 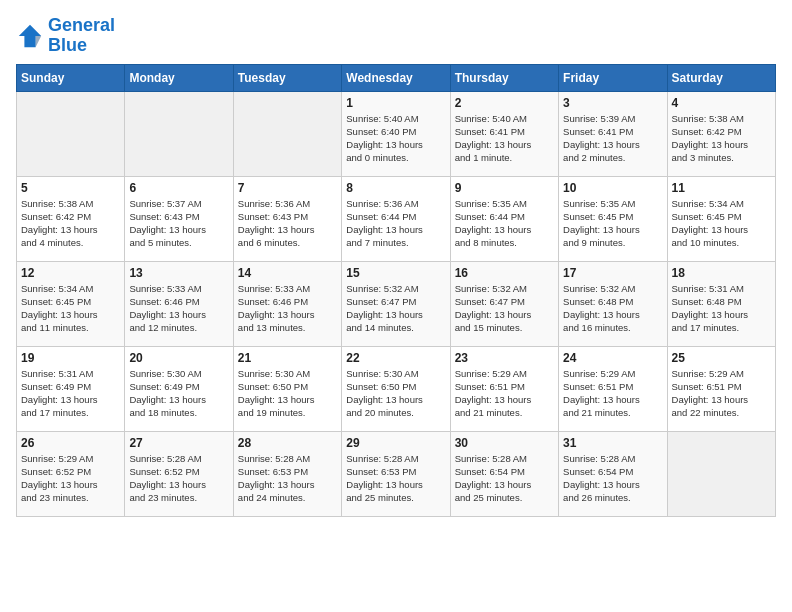 I want to click on calendar-cell: 17Sunrise: 5:32 AMSunset: 6:48 PMDayligh…, so click(x=613, y=304).